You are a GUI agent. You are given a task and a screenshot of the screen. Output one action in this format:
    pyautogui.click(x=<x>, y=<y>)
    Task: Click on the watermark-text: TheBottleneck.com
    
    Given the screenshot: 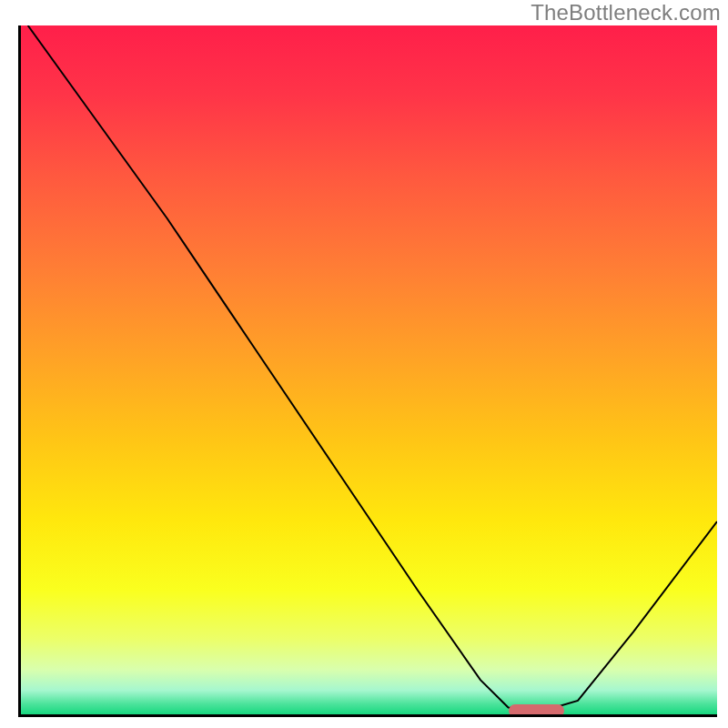 What is the action you would take?
    pyautogui.click(x=626, y=13)
    